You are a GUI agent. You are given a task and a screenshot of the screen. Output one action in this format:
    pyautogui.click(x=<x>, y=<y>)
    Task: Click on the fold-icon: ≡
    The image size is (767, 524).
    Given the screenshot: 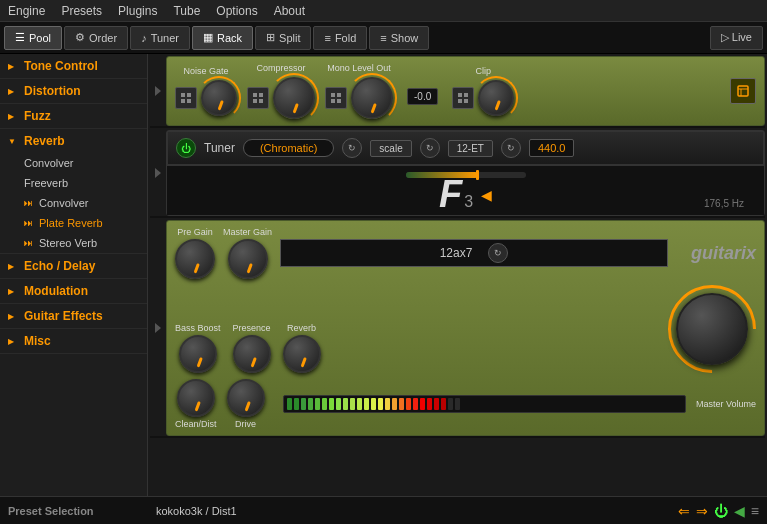 What is the action you would take?
    pyautogui.click(x=327, y=38)
    